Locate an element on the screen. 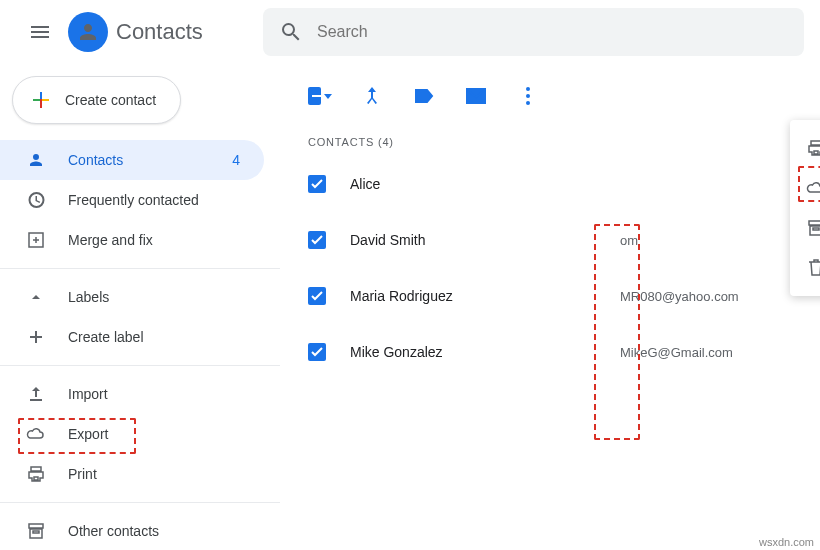  app-header: Contacts is located at coordinates (410, 32).